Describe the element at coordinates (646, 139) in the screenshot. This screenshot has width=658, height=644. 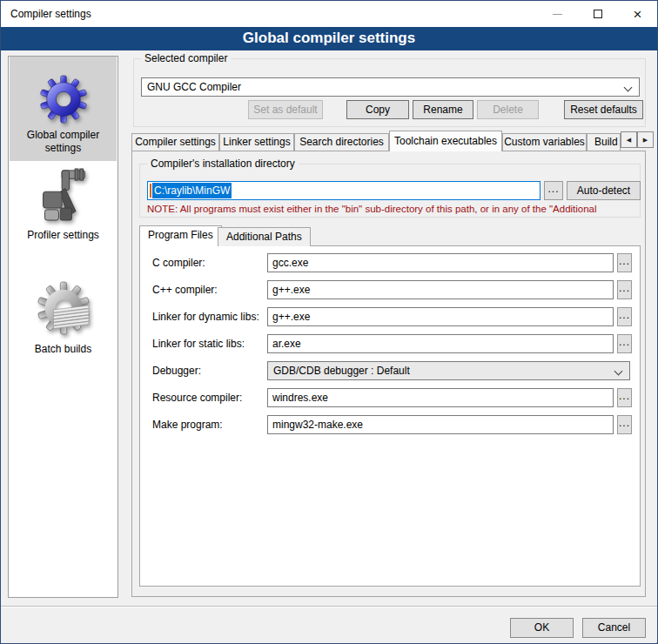
I see `right-arrow-icon: ▶` at that location.